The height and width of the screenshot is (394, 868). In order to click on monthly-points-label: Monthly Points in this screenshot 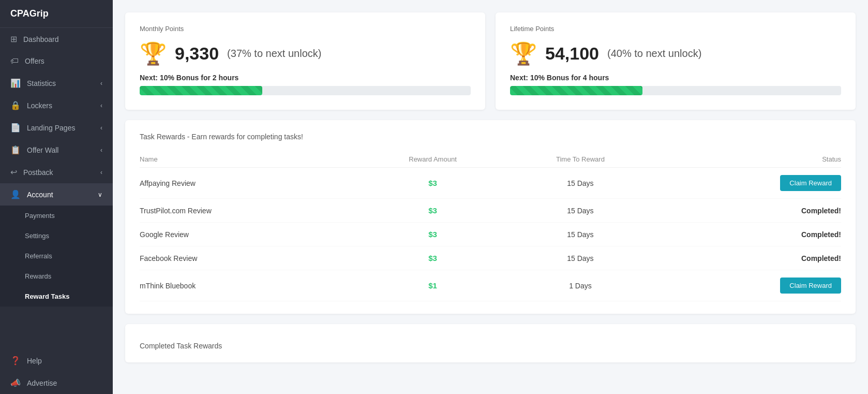, I will do `click(305, 29)`.